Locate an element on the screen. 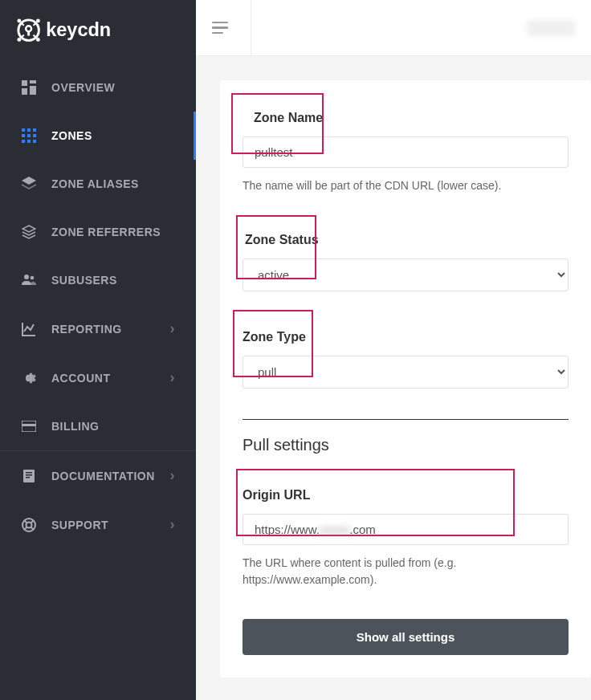 This screenshot has height=700, width=591. nav-label: ZONE ALIASES is located at coordinates (95, 184).